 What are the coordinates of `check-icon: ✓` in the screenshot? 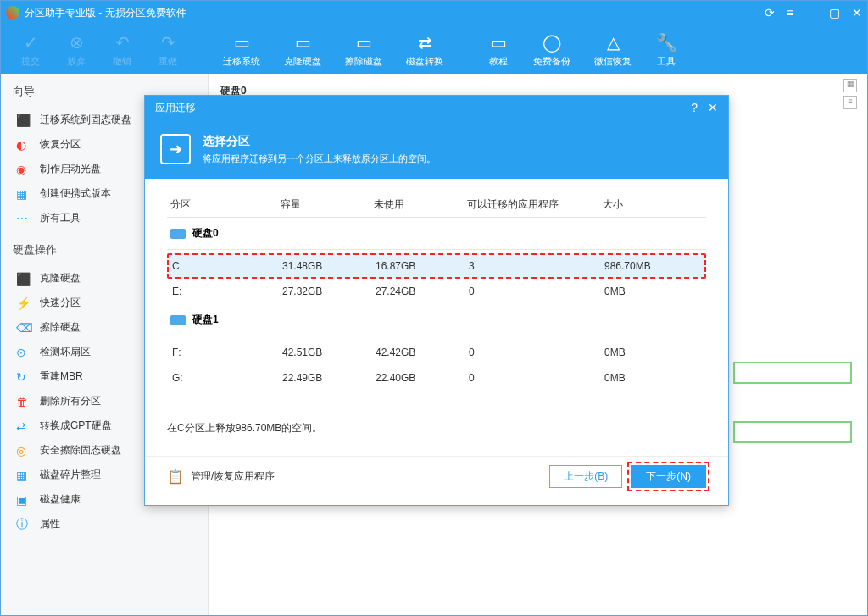 It's located at (31, 42).